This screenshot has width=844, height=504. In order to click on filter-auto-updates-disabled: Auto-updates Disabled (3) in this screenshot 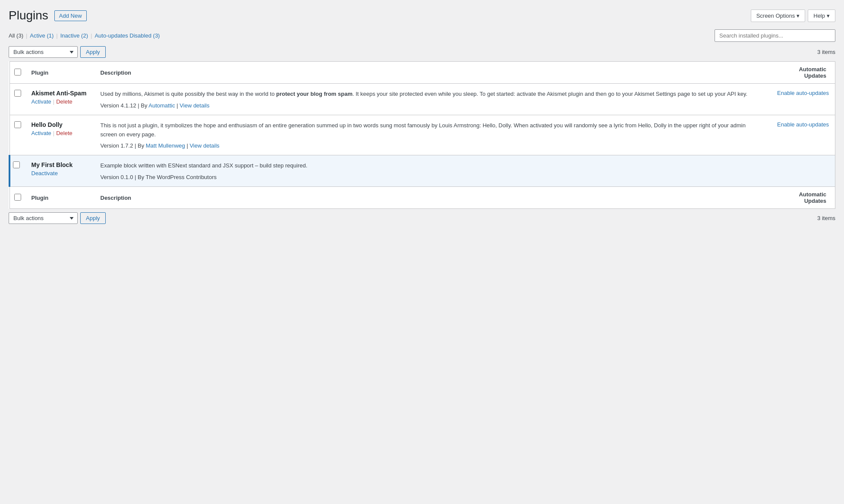, I will do `click(127, 35)`.